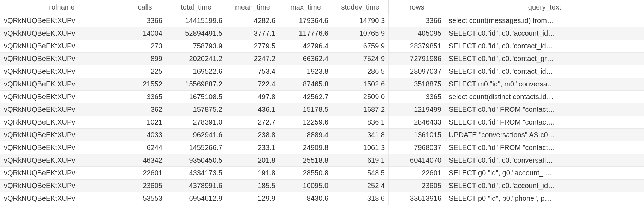 This screenshot has width=644, height=218. I want to click on cell-total_time: 9350450.5, so click(196, 161).